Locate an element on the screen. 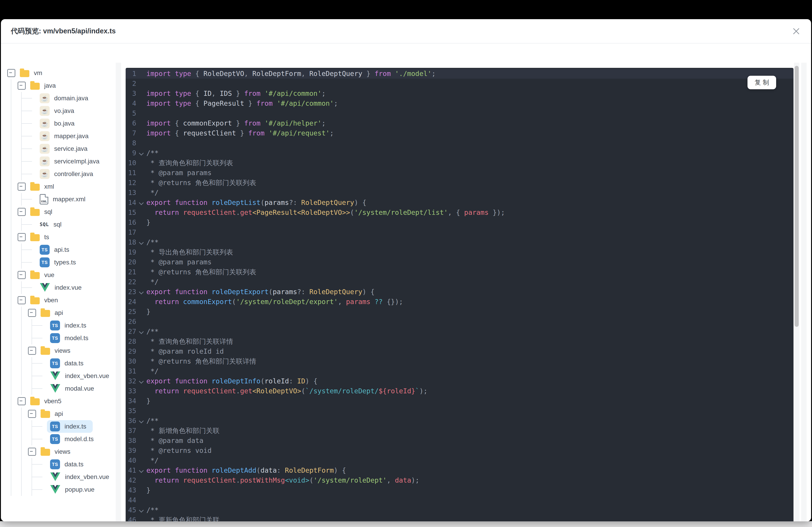  tree-item: ☕service.java is located at coordinates (65, 149).